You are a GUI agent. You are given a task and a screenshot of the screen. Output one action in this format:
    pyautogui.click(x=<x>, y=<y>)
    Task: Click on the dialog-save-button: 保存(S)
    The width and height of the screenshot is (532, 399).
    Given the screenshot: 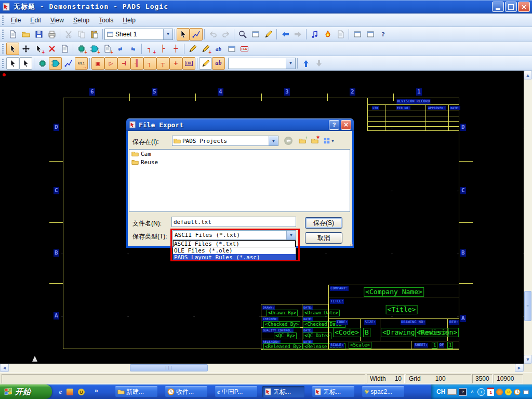 What is the action you would take?
    pyautogui.click(x=324, y=223)
    